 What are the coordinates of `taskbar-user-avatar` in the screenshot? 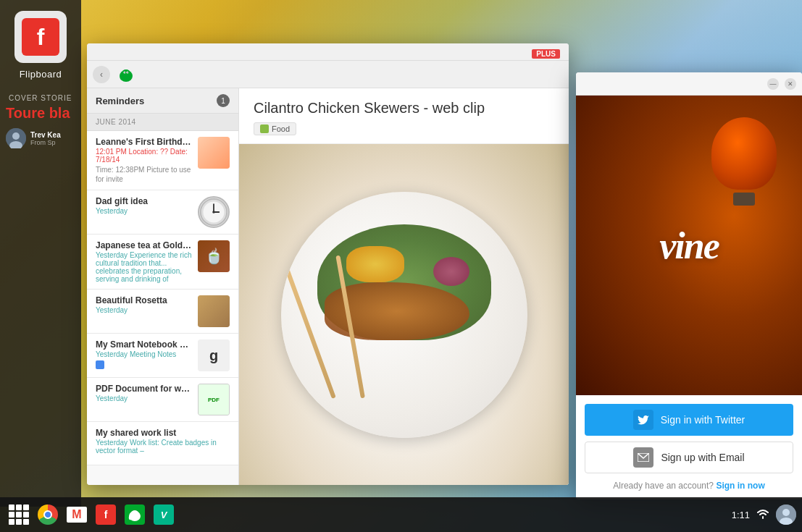 It's located at (786, 515).